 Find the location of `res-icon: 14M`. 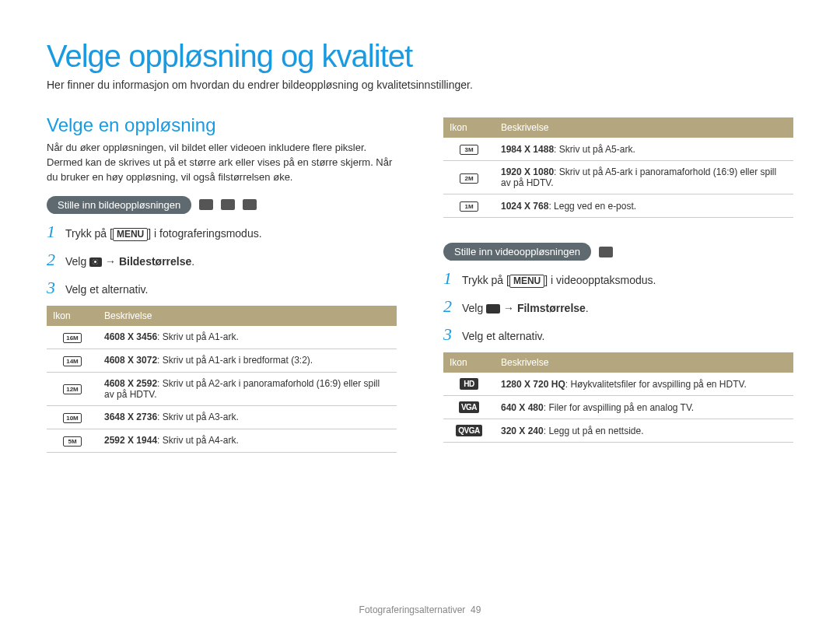

res-icon: 14M is located at coordinates (72, 361).